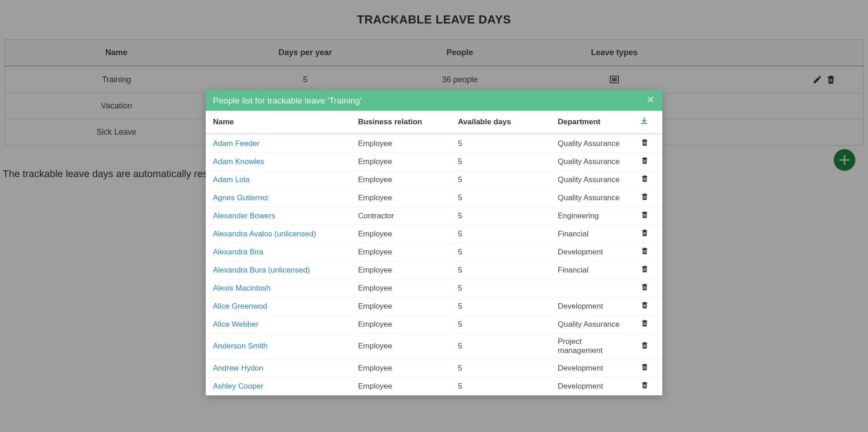 This screenshot has width=868, height=432. Describe the element at coordinates (231, 180) in the screenshot. I see `person-link: Adam Lola` at that location.